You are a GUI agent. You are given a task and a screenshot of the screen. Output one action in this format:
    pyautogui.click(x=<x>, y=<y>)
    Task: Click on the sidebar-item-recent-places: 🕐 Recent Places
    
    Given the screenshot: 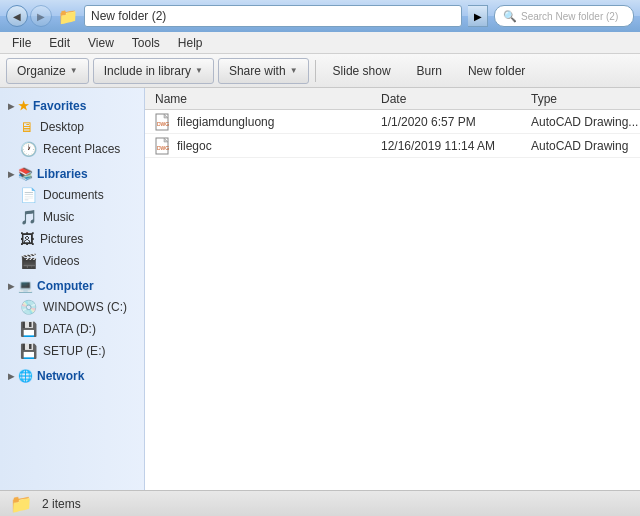 What is the action you would take?
    pyautogui.click(x=72, y=149)
    